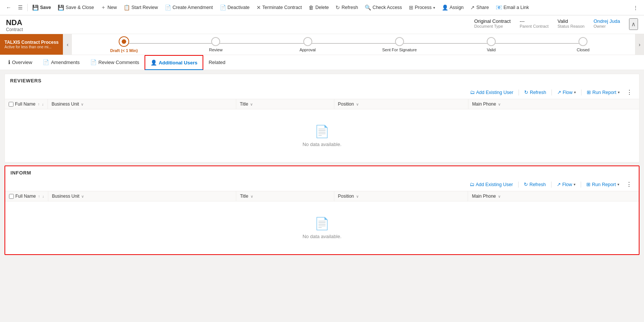 The width and height of the screenshot is (644, 322). What do you see at coordinates (109, 7) in the screenshot?
I see `new-button: ＋ New` at bounding box center [109, 7].